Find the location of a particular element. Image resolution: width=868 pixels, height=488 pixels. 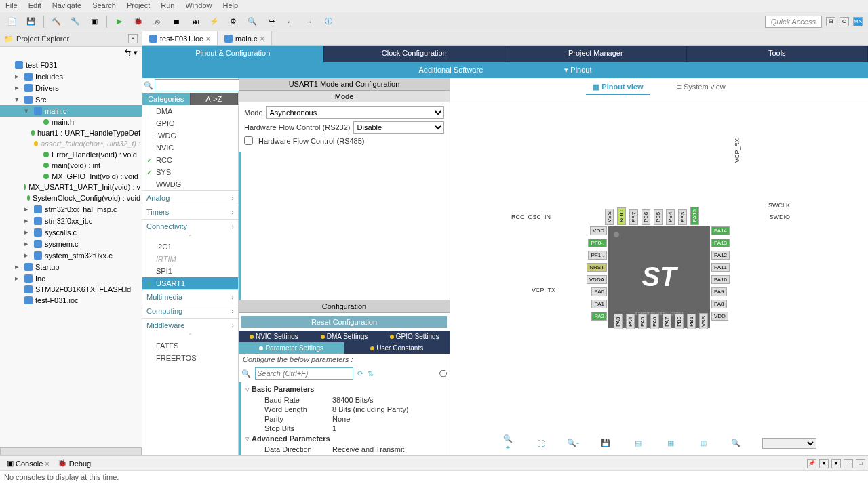

tab-console: ▣ Console × is located at coordinates (28, 464).